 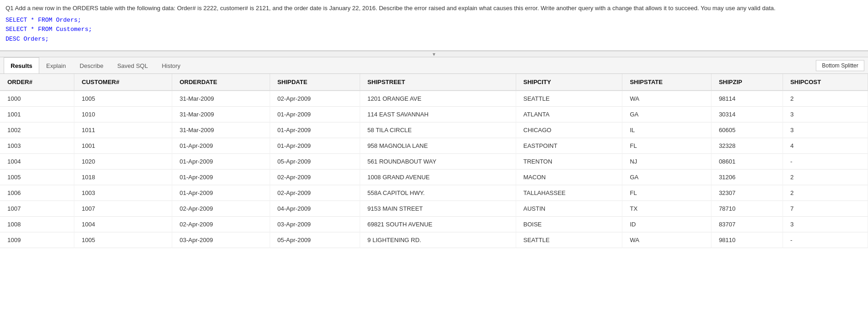 What do you see at coordinates (747, 193) in the screenshot?
I see `table-cell: 32307` at bounding box center [747, 193].